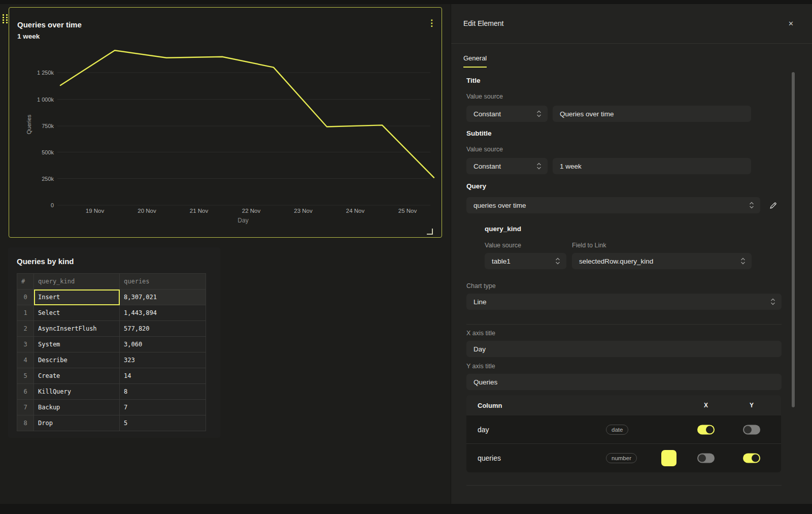 This screenshot has height=514, width=812. Describe the element at coordinates (662, 261) in the screenshot. I see `field-to-link-select: selectedRow.query_kind` at that location.